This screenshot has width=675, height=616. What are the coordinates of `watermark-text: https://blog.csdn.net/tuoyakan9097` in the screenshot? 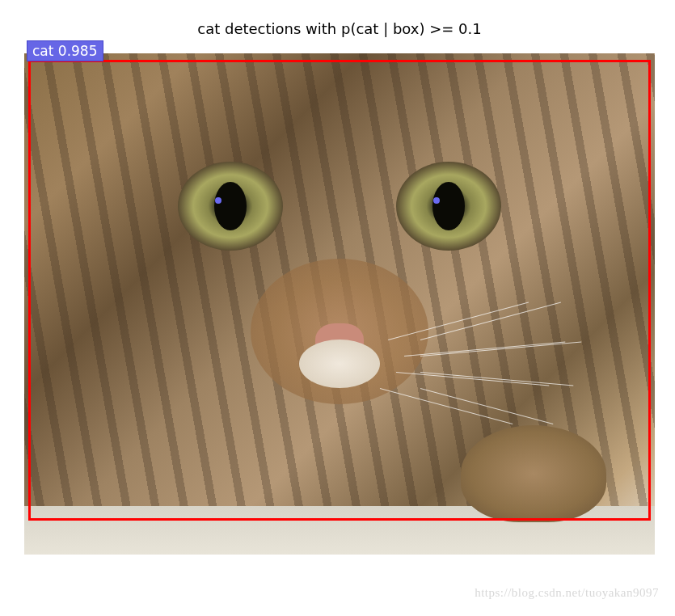 It's located at (567, 593).